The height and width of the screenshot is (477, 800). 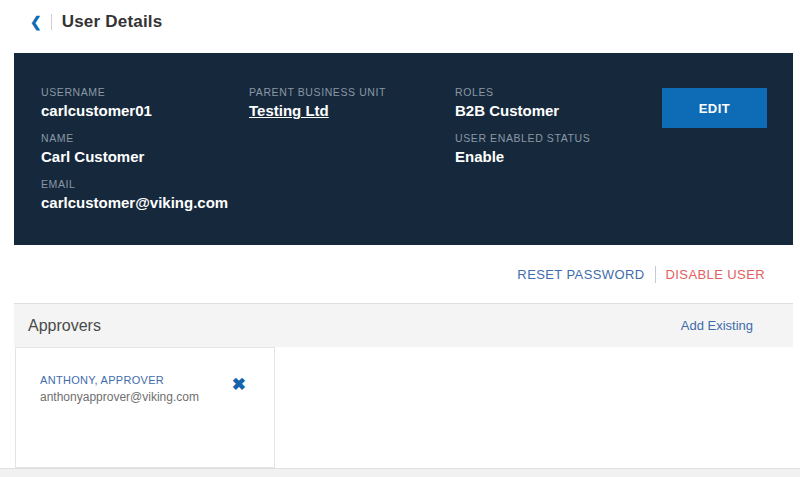 What do you see at coordinates (120, 389) in the screenshot?
I see `approver-card-text: ANTHONY, APPROVER anthonyapprover@viking…` at bounding box center [120, 389].